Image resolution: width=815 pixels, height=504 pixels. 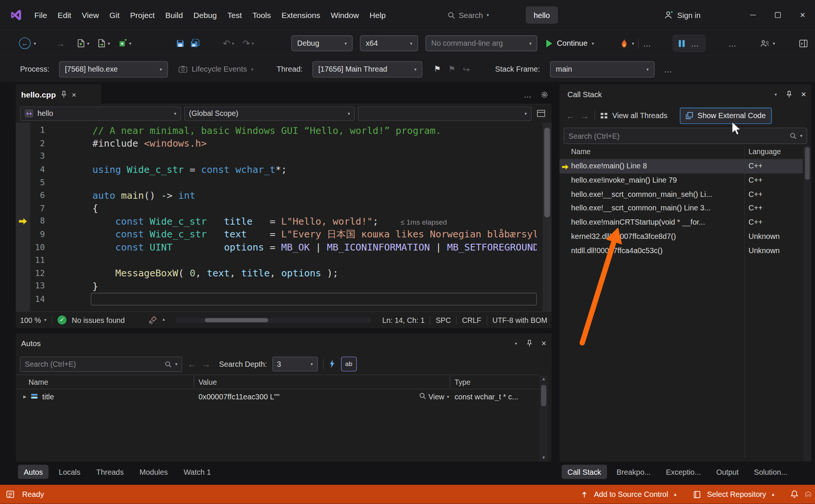 I want to click on expander-icon: ▸, so click(x=25, y=397).